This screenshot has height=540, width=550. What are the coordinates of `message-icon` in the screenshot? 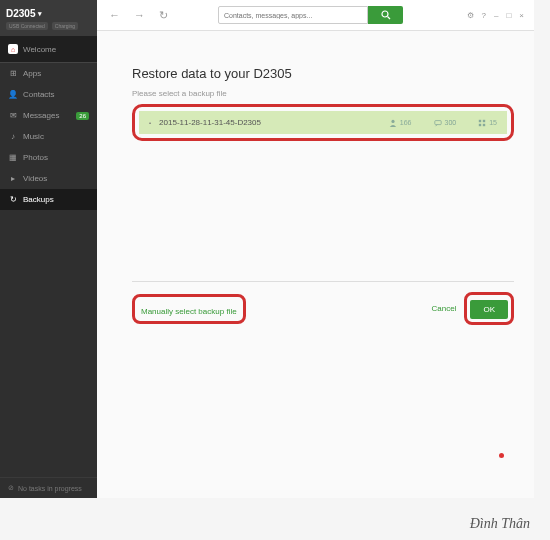 It's located at (438, 123).